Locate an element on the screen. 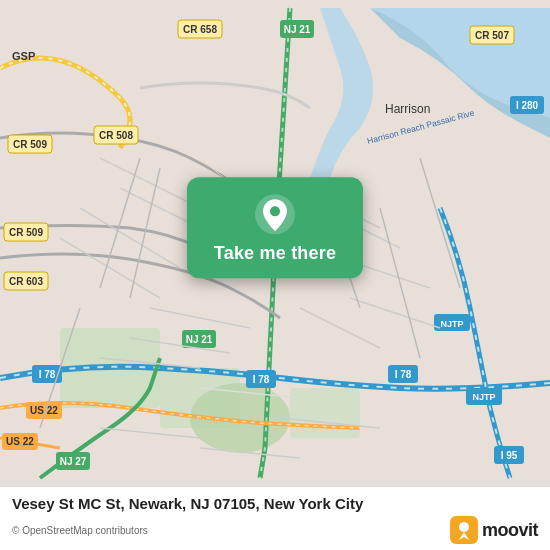 The image size is (550, 550). location-pin-icon is located at coordinates (275, 214).